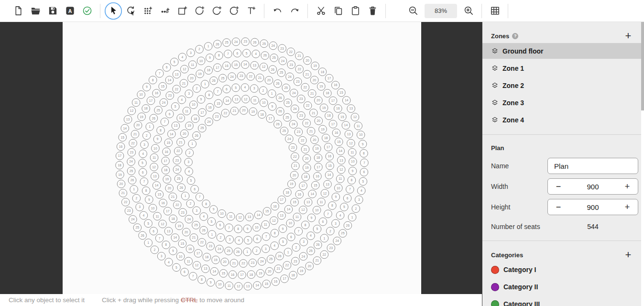 This screenshot has width=644, height=306. Describe the element at coordinates (562, 85) in the screenshot. I see `zone-item-zone-2: Zone 2` at that location.